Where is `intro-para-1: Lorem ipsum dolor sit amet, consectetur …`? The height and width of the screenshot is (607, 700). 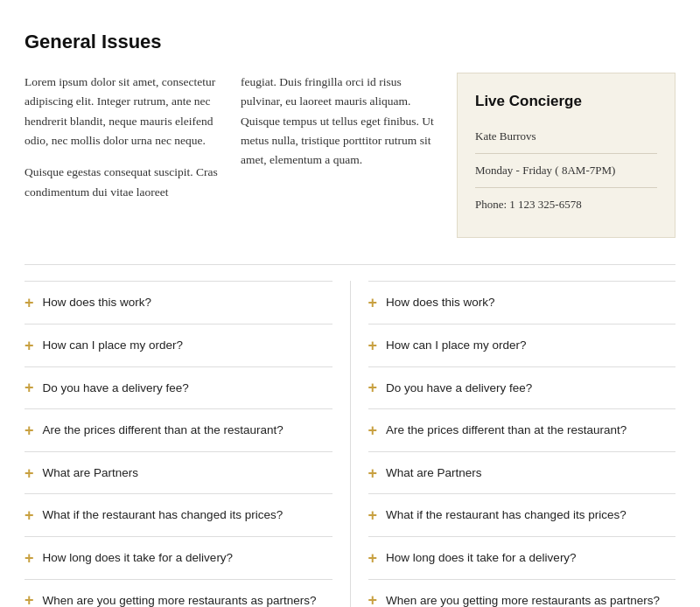 intro-para-1: Lorem ipsum dolor sit amet, consectetur … is located at coordinates (124, 112).